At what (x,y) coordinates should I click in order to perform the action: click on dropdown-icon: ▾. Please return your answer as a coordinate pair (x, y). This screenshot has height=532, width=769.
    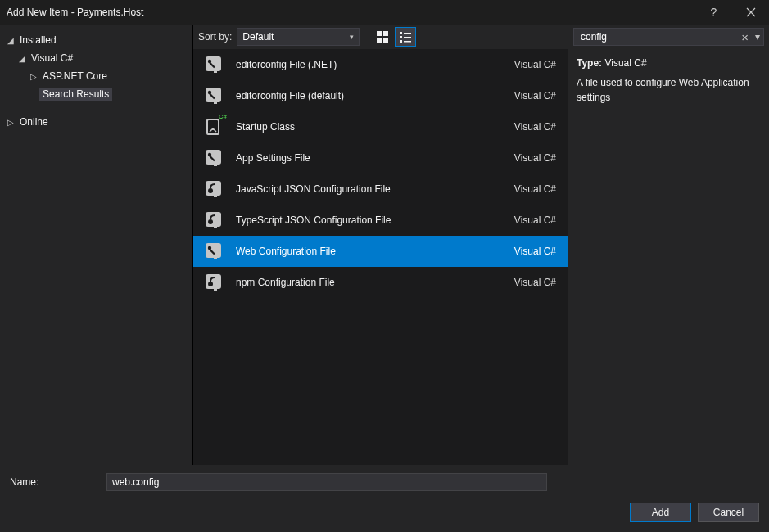
    Looking at the image, I should click on (758, 37).